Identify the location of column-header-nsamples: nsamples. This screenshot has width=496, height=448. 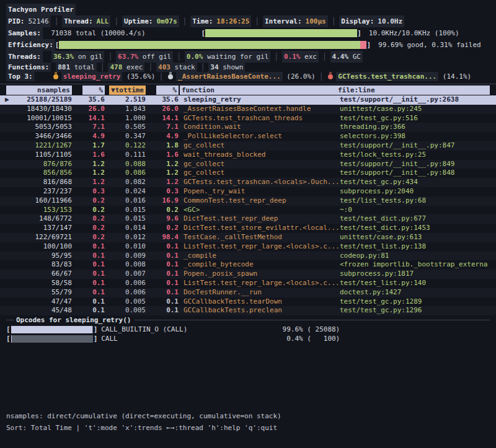
(39, 90).